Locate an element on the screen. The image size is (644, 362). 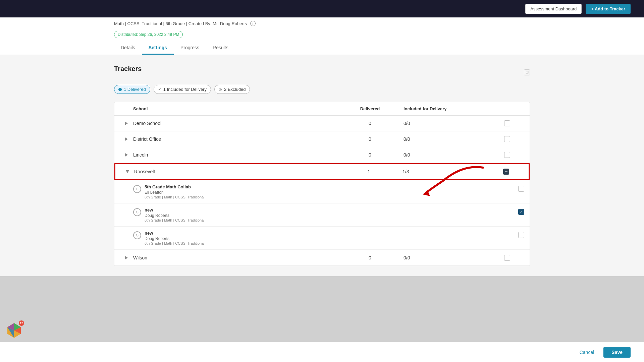
trackers-title: Trackers is located at coordinates (128, 69).